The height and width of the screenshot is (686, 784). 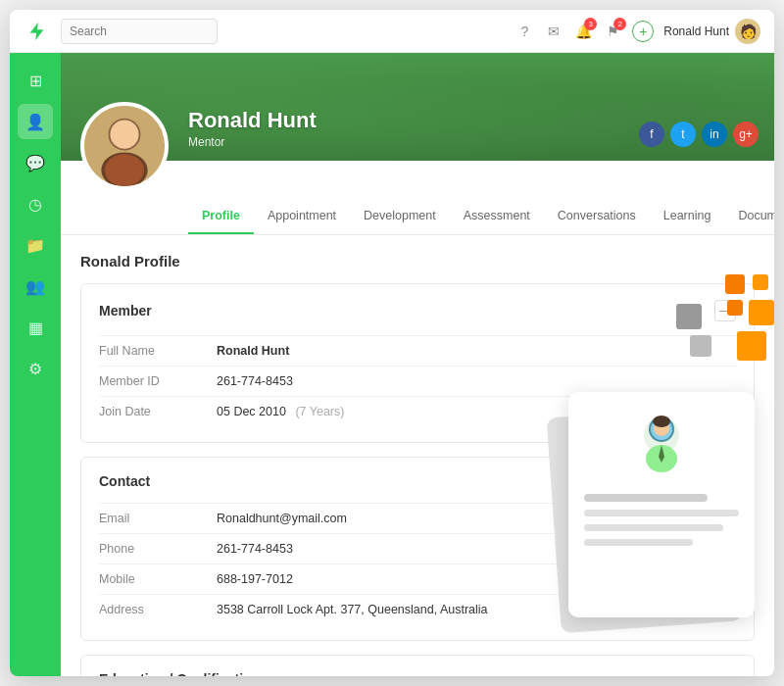 What do you see at coordinates (590, 24) in the screenshot?
I see `notification-badge: 3` at bounding box center [590, 24].